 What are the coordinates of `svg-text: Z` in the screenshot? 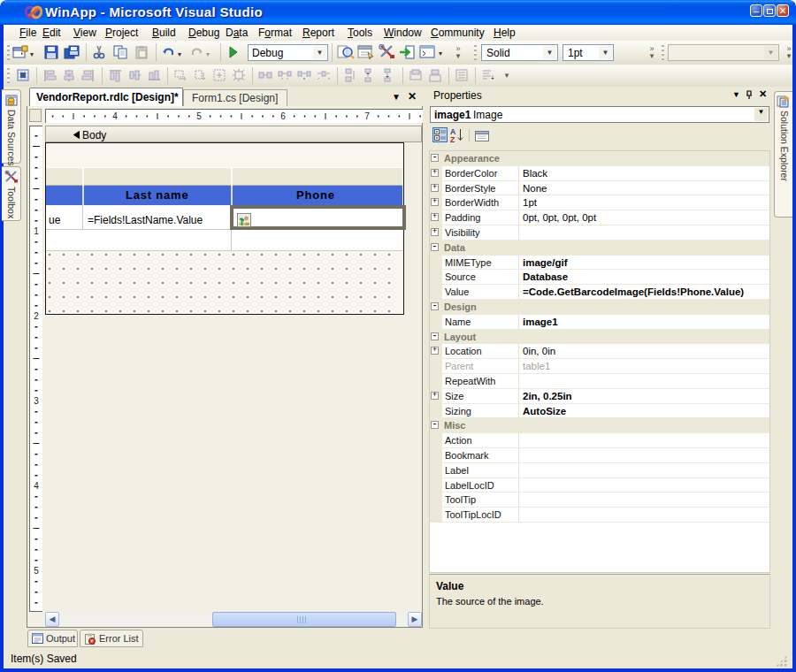 It's located at (453, 140).